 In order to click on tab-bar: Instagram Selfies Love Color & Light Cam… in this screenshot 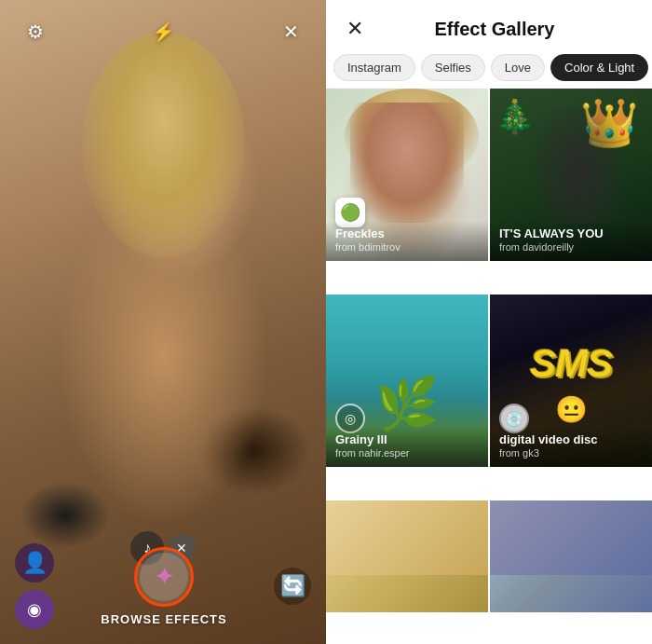, I will do `click(489, 69)`.